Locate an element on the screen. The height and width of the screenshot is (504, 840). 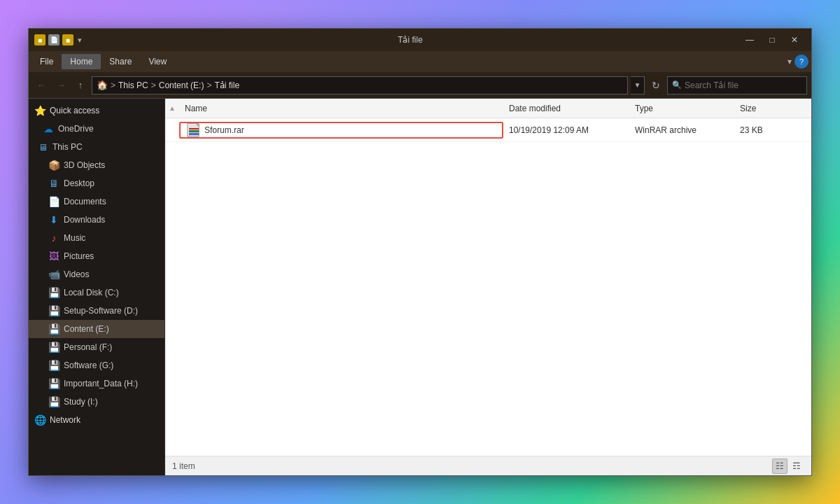
address-dropdown-button: ▼ is located at coordinates (638, 85).